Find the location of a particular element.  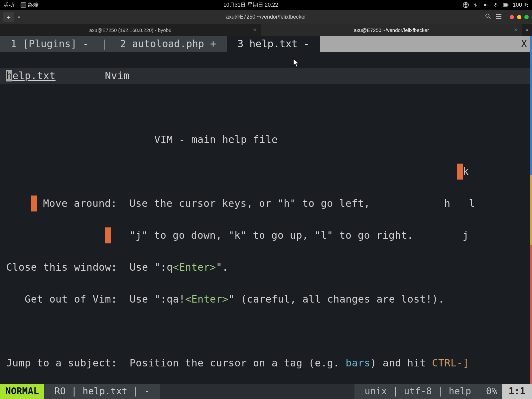

mode-indicator: NORMAL is located at coordinates (22, 391).